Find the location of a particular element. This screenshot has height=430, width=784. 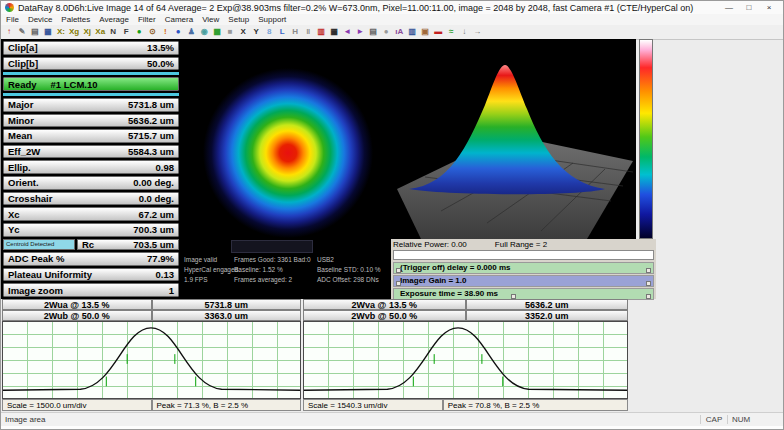

timer-icon: ⊙ is located at coordinates (152, 32).